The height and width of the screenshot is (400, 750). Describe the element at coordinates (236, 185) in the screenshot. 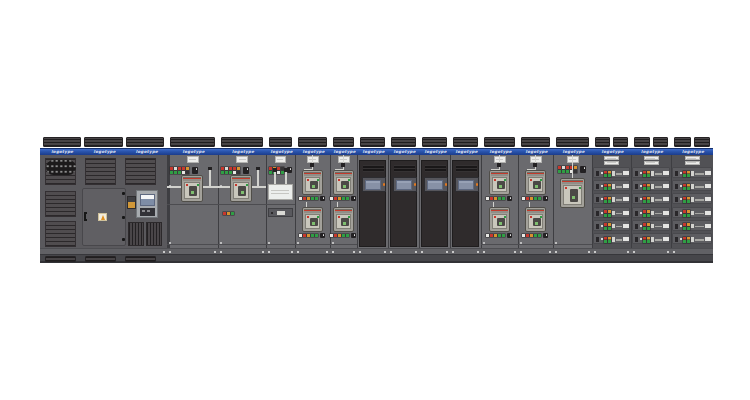

I see `acb-indicator-red` at that location.